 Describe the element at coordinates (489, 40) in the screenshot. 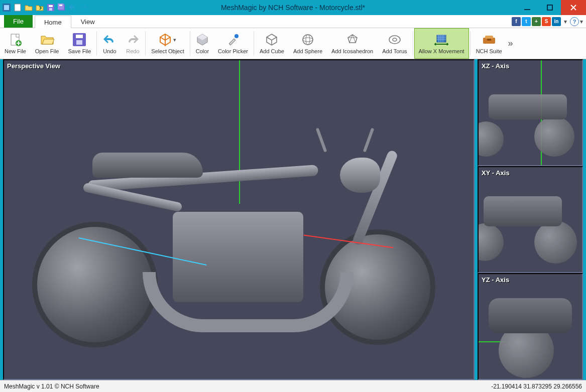

I see `nch-suite-icon` at that location.